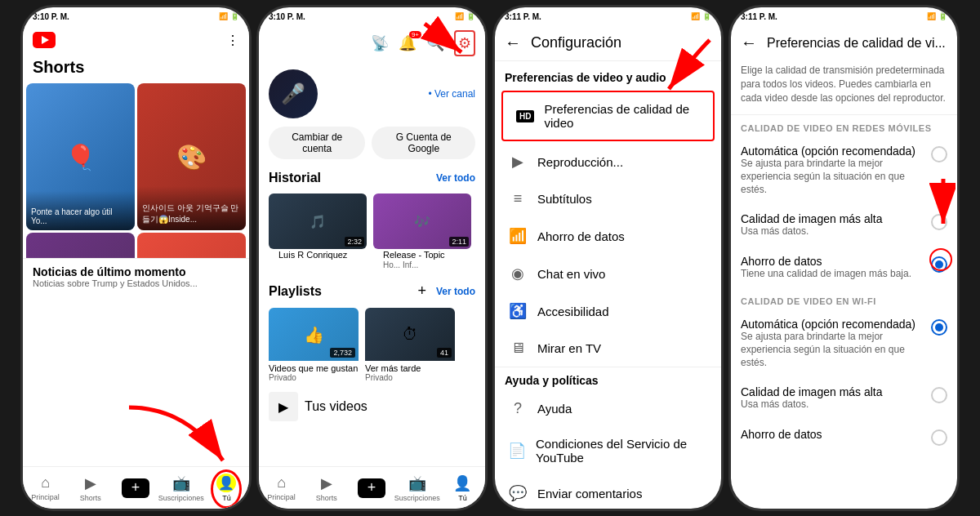  What do you see at coordinates (444, 353) in the screenshot?
I see `playlist-count-2: 41` at bounding box center [444, 353].